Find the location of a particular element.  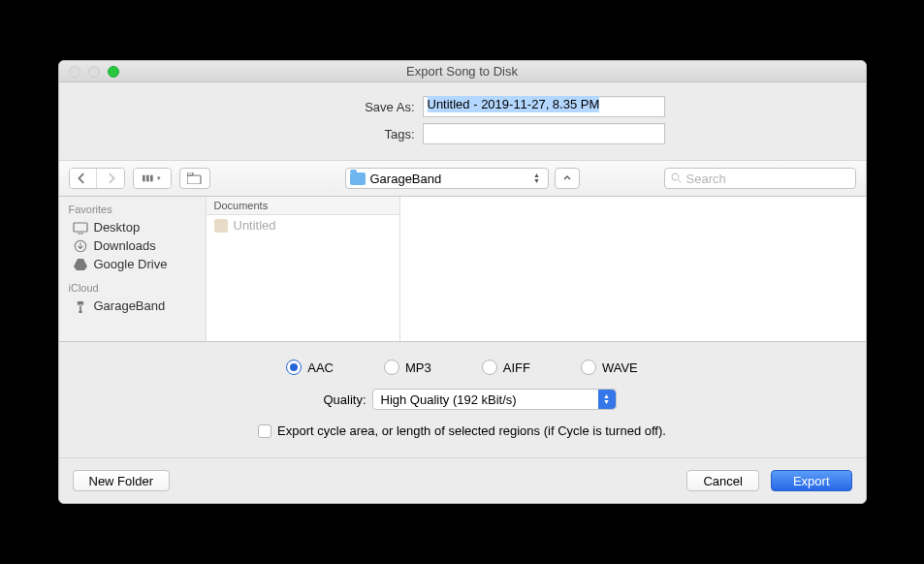

column-header: Documents is located at coordinates (303, 205).